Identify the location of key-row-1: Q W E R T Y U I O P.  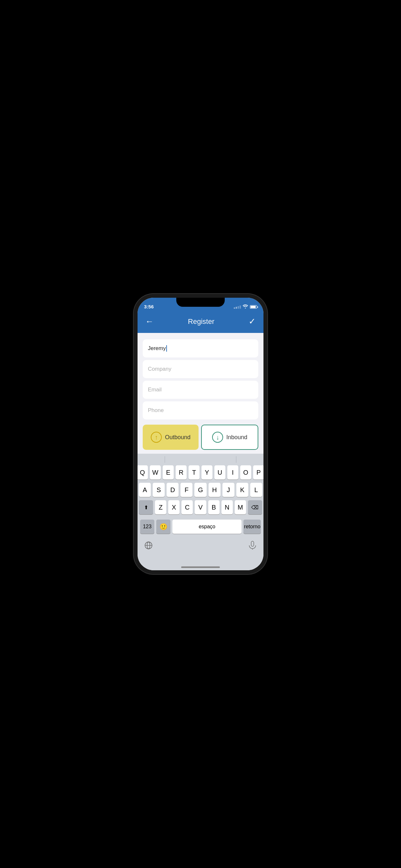
(201, 472).